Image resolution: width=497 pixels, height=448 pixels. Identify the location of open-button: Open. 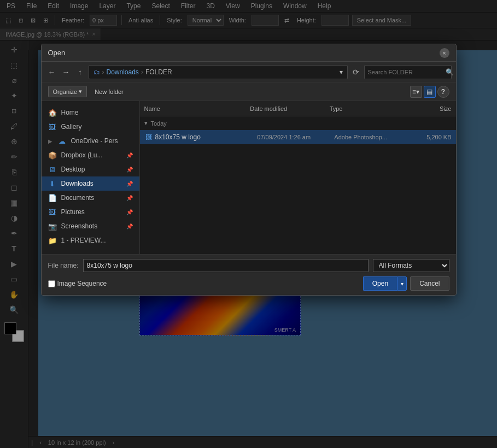
(380, 284).